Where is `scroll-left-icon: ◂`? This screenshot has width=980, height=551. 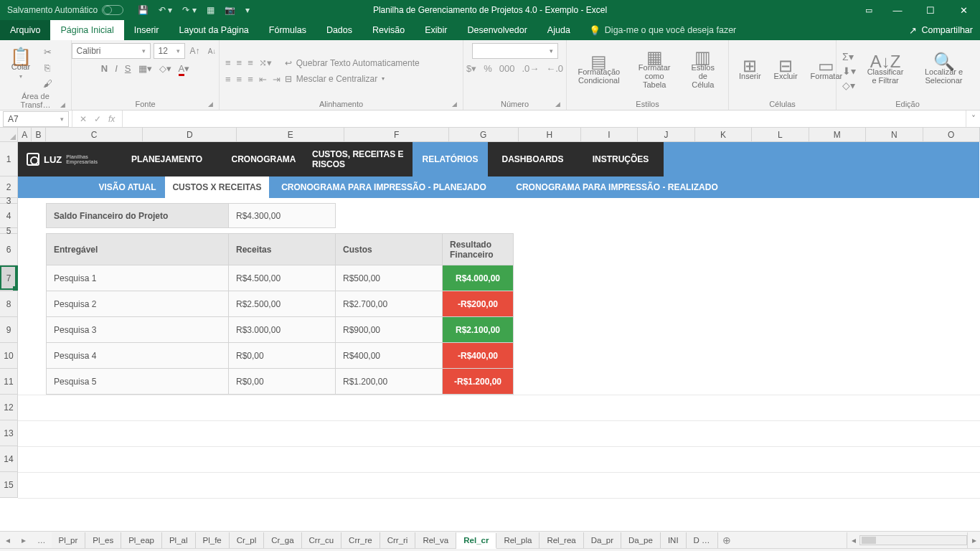
scroll-left-icon: ◂ is located at coordinates (853, 540).